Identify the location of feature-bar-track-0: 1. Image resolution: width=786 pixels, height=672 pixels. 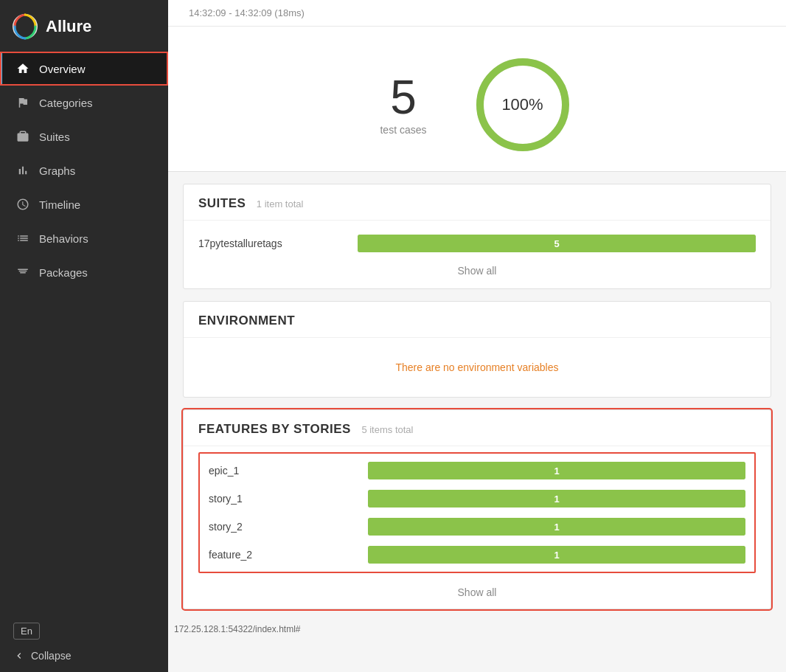
(557, 471).